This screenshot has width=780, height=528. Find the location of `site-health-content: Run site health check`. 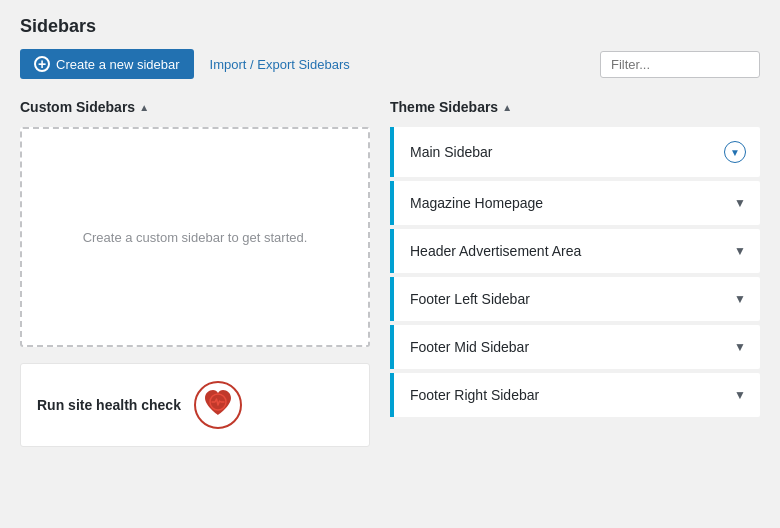

site-health-content: Run site health check is located at coordinates (109, 405).